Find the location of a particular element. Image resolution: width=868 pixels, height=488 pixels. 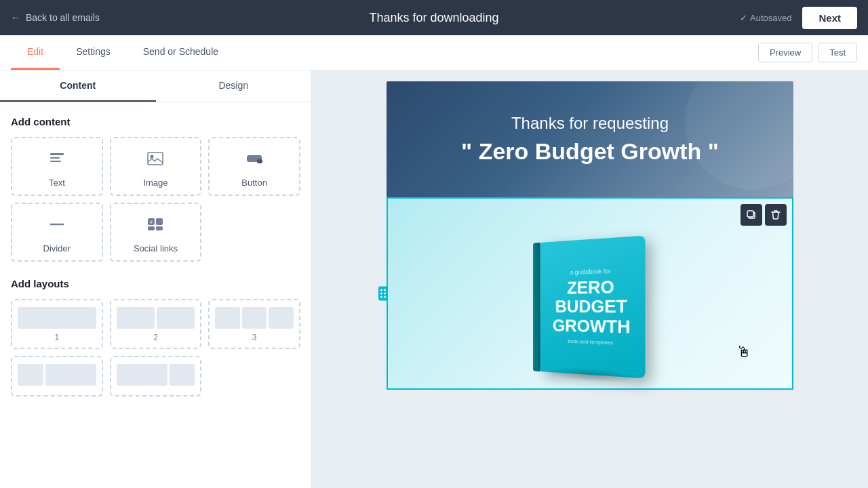

drag-handle is located at coordinates (383, 294).